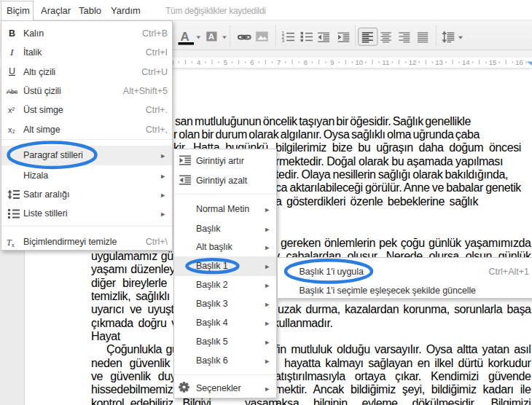  Describe the element at coordinates (493, 63) in the screenshot. I see `svg-text: 15` at that location.